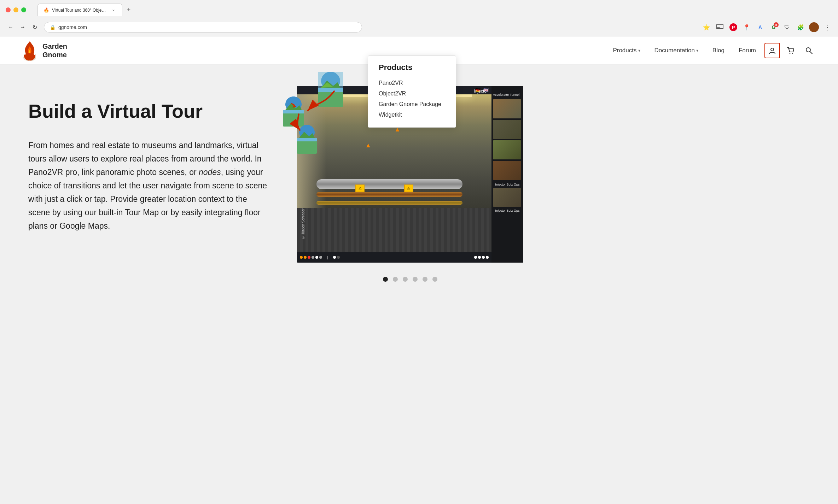  Describe the element at coordinates (30, 51) in the screenshot. I see `logo-flame-icon` at that location.